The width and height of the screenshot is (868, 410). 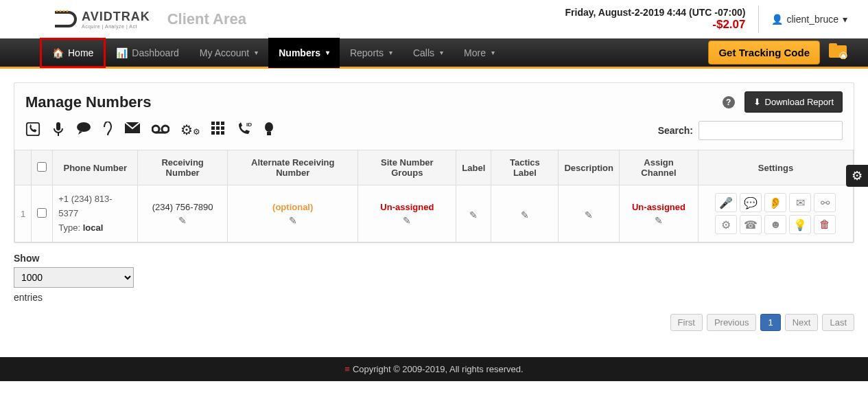 I want to click on grid-icon, so click(x=218, y=130).